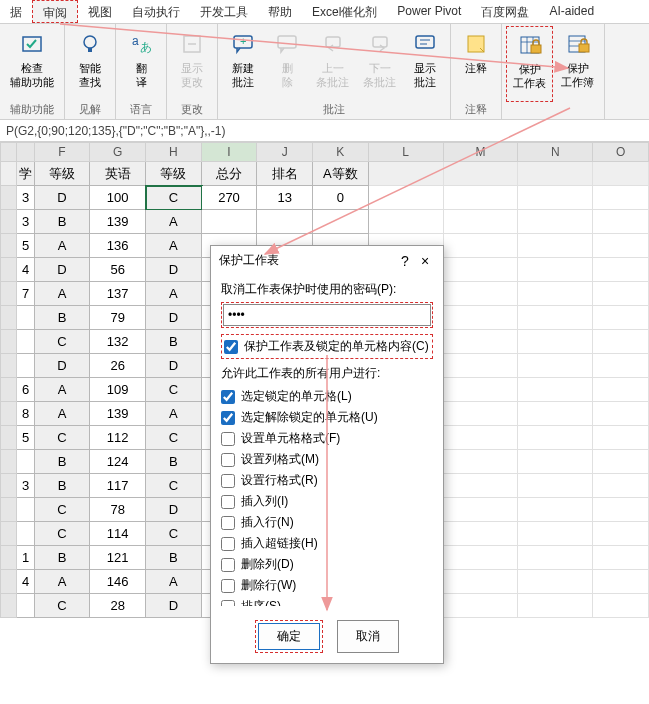  Describe the element at coordinates (287, 64) in the screenshot. I see `ribbon-btn-delete-comment-icon: 删除` at that location.